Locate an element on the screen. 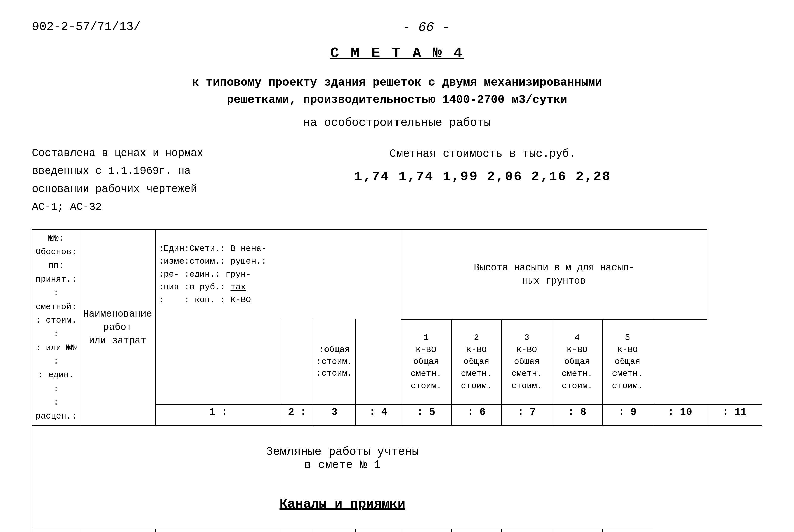 This screenshot has height=532, width=794. row1-ref: 16-3925-6-а is located at coordinates (117, 531).